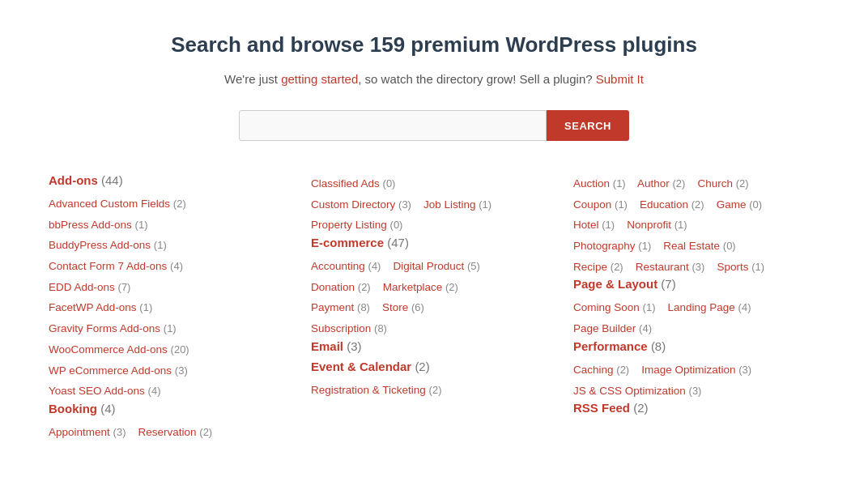  What do you see at coordinates (434, 287) in the screenshot?
I see `section-ecommerce: E-commerce (47) Accounting (4) Digital P…` at bounding box center [434, 287].